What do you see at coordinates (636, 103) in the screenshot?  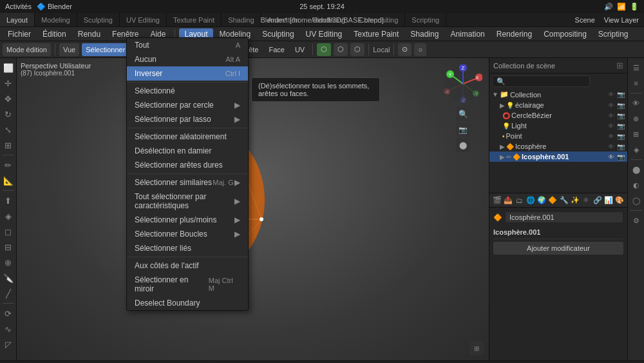 I see `view-icon-right: 👁` at bounding box center [636, 103].